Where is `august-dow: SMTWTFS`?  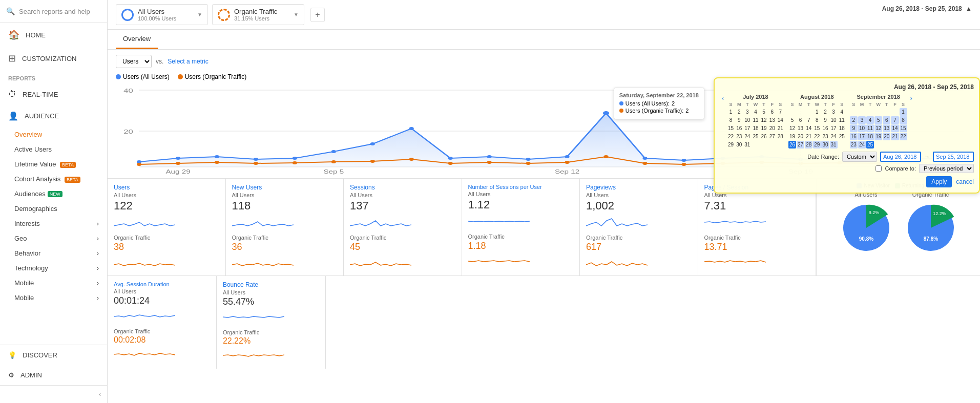 august-dow: SMTWTFS is located at coordinates (817, 104).